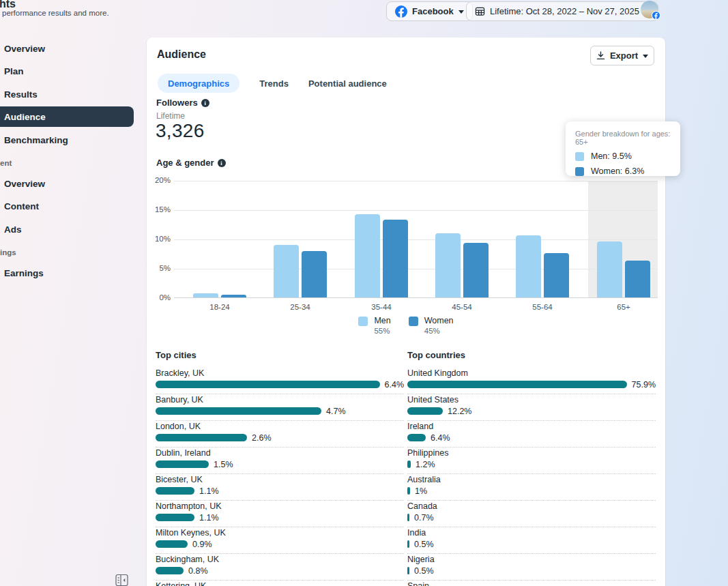 This screenshot has width=728, height=586. Describe the element at coordinates (462, 307) in the screenshot. I see `x-axis-label: 45-54` at that location.